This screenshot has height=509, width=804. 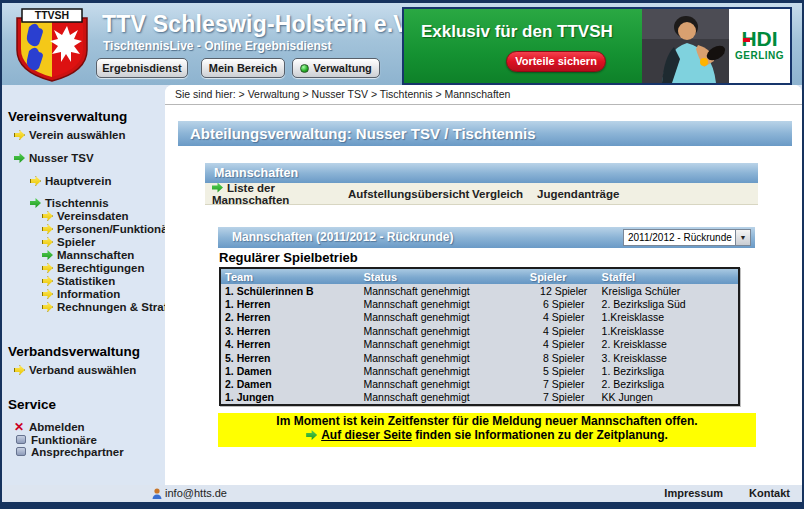 What do you see at coordinates (52, 45) in the screenshot?
I see `ttvsh-crest-logo: TTVSH` at bounding box center [52, 45].